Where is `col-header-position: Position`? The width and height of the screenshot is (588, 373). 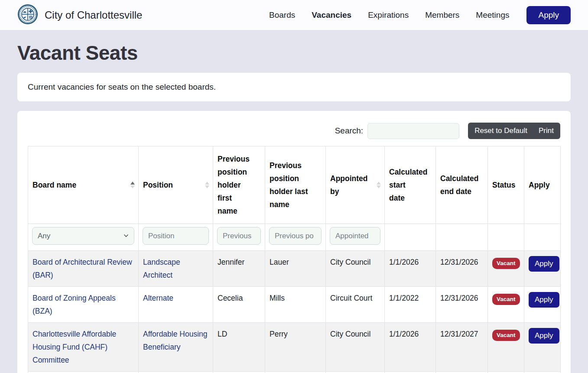
col-header-position: Position is located at coordinates (176, 185).